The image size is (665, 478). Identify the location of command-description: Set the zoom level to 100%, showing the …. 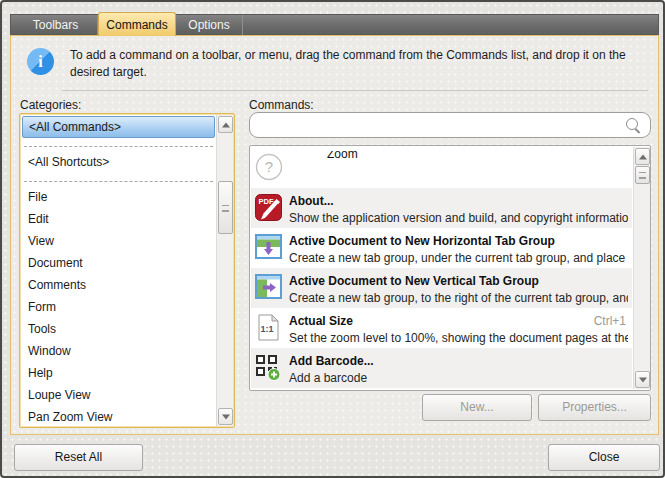
(458, 339).